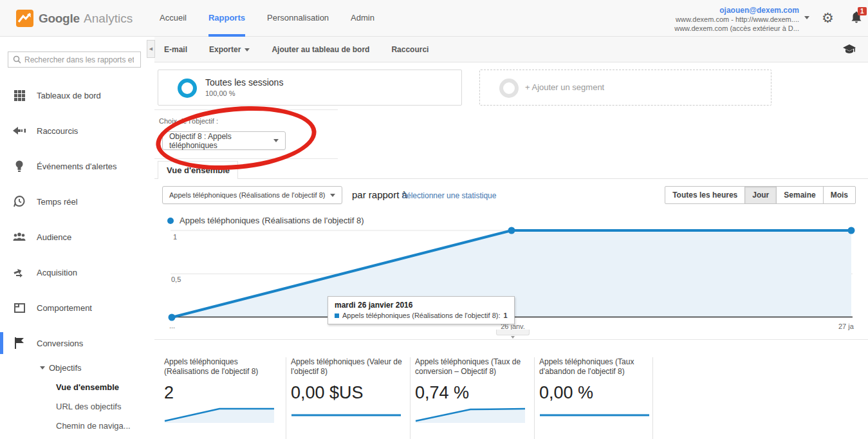  What do you see at coordinates (77, 166) in the screenshot?
I see `sidebar-item-evenements-alertes: Événements d'alertes` at bounding box center [77, 166].